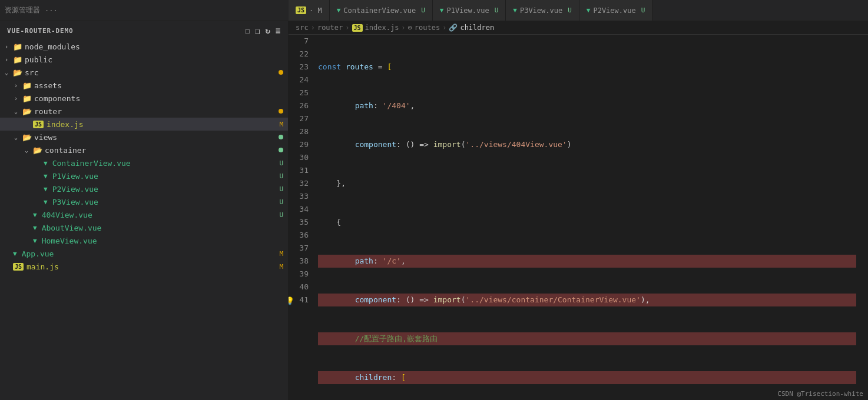 The width and height of the screenshot is (868, 400). I want to click on tree-item-p3view: › ▼ P3View.vue U, so click(144, 202).